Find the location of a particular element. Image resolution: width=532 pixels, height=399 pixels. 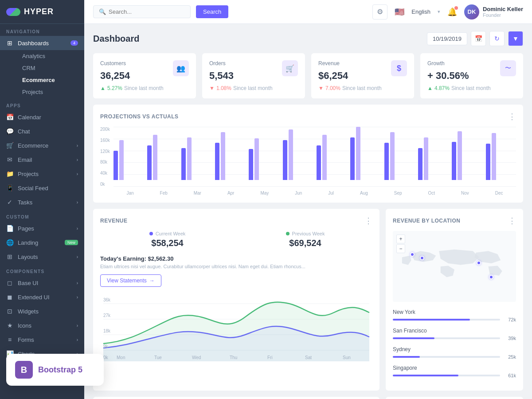

customers-icon: 👥 is located at coordinates (181, 68).